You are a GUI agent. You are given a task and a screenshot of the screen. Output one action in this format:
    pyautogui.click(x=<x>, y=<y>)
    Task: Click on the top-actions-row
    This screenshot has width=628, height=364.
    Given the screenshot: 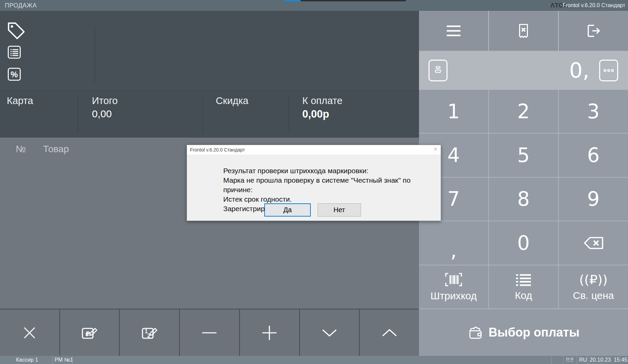 What is the action you would take?
    pyautogui.click(x=524, y=31)
    